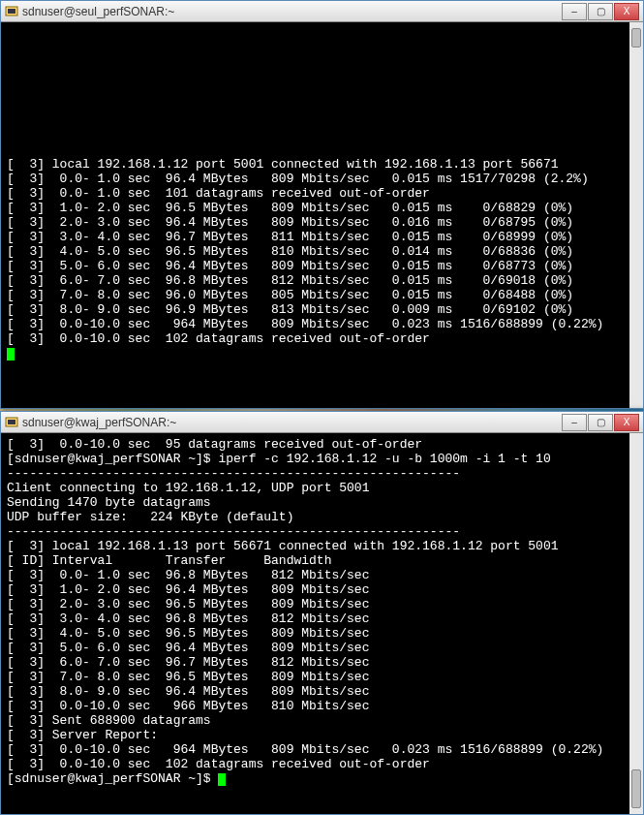  Describe the element at coordinates (188, 634) in the screenshot. I see `row: [ 3] 4.0- 5.0 sec 96.5 MBytes 809 Mbits/…` at that location.